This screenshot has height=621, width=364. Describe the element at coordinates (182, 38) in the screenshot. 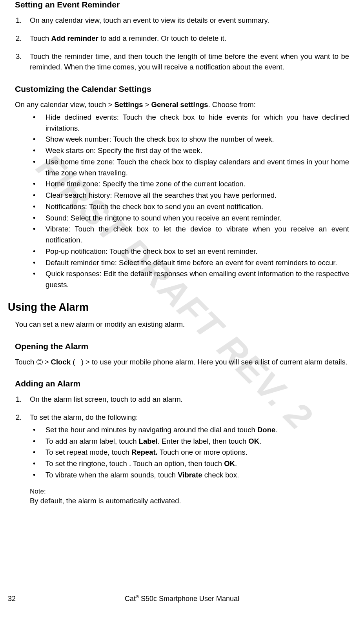

I see `list-item: Touch Add reminder to add a reminder. Or…` at that location.